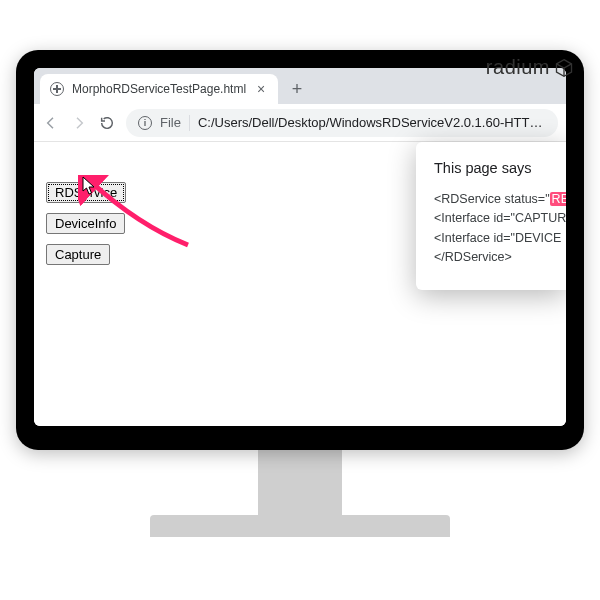 This screenshot has height=600, width=600. What do you see at coordinates (372, 122) in the screenshot?
I see `url-text: C:/Users/Dell/Desktop/WindowsRDServiceV2…` at bounding box center [372, 122].